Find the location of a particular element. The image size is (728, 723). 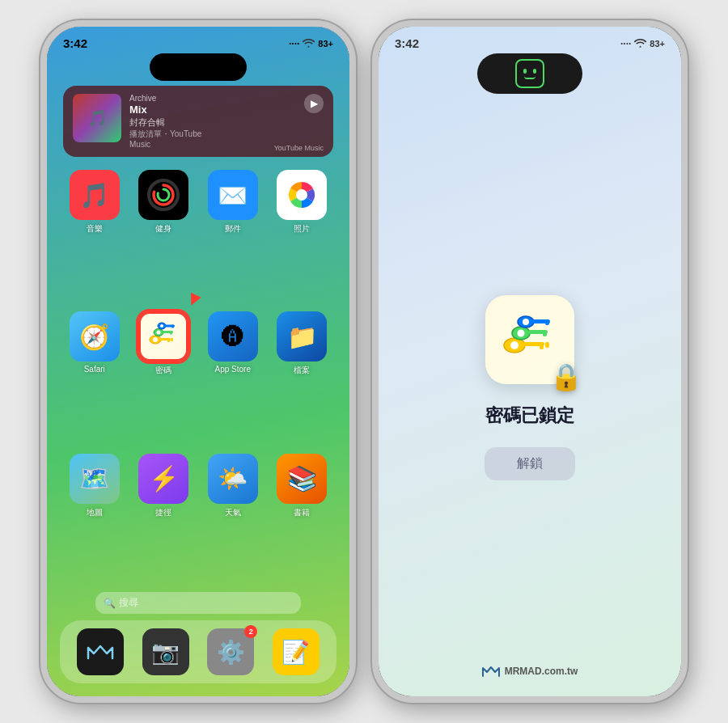

mrmad-footer: MRMAD.com.tw is located at coordinates (531, 681).